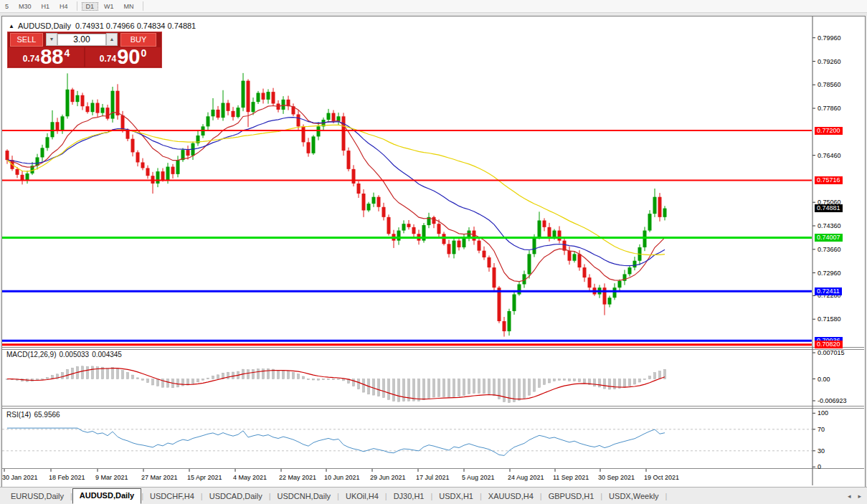 Image resolution: width=867 pixels, height=504 pixels. I want to click on date-axis-label: 15 Apr 2021, so click(205, 477).